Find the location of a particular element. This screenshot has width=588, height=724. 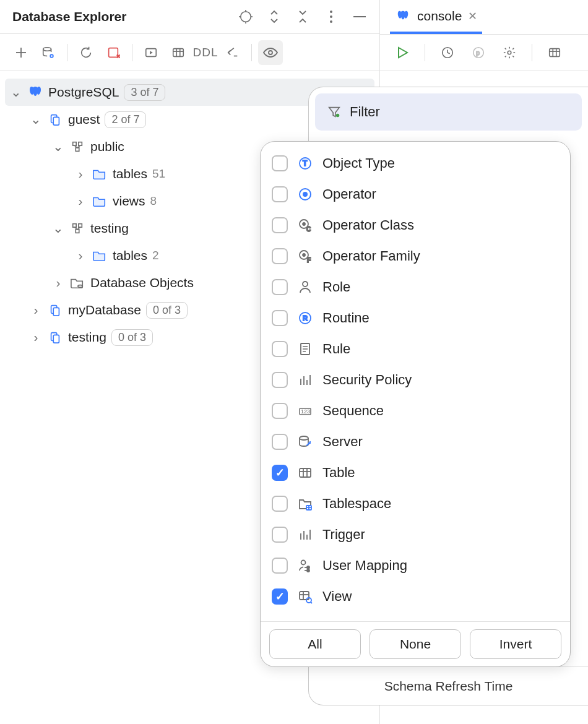

navigate-button is located at coordinates (233, 53).